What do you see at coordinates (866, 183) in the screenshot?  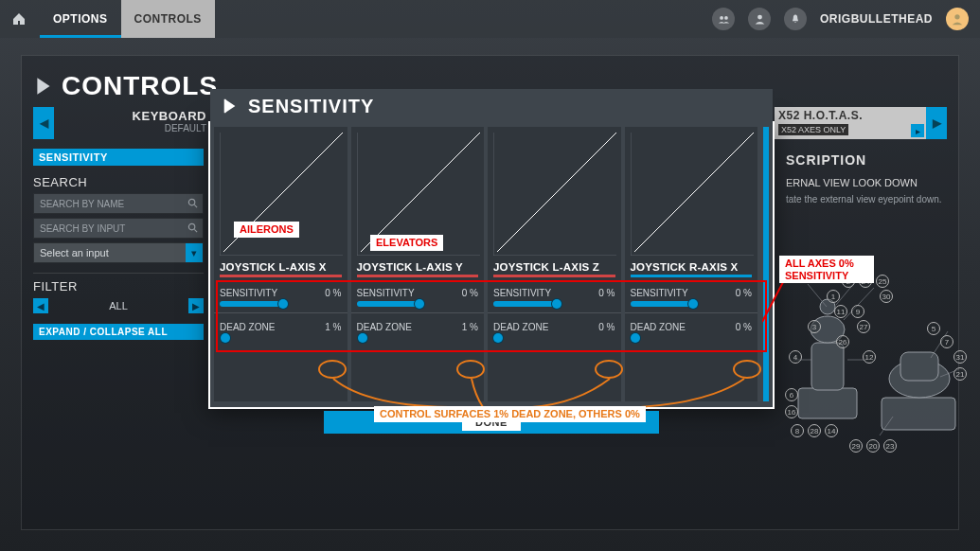 I see `description-title: ERNAL VIEW LOOK DOWN` at bounding box center [866, 183].